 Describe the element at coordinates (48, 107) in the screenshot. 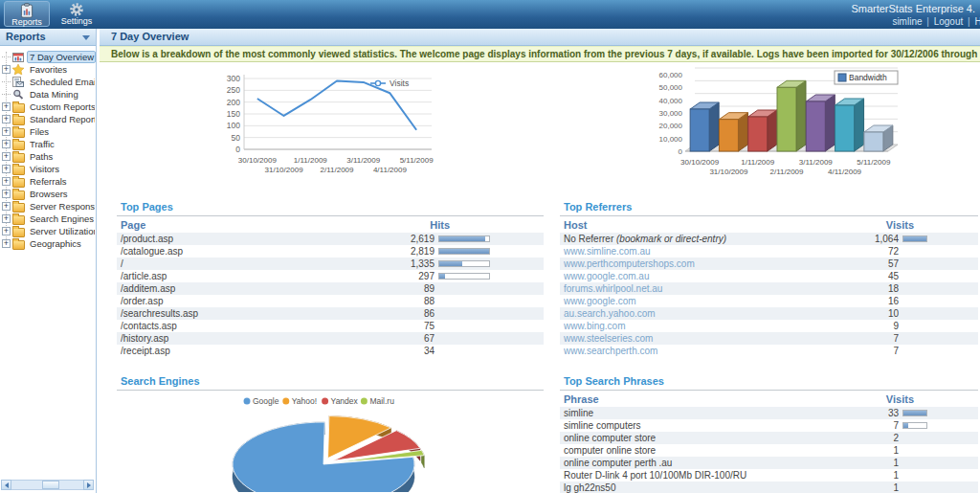

I see `sidebar-item-custom-reports: +Custom Reports` at that location.